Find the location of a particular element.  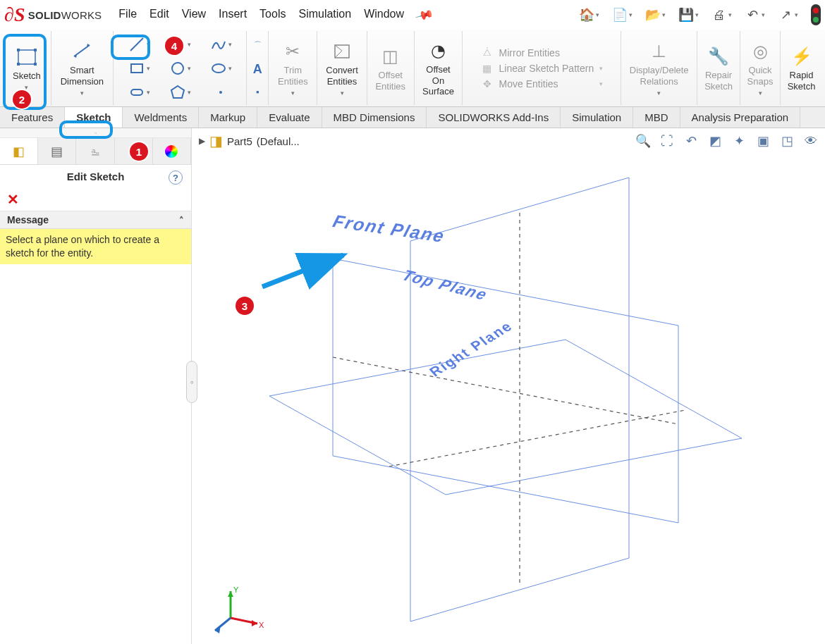

ribbon-group-trim: ✂ Trim Entities ▾ is located at coordinates (293, 68).